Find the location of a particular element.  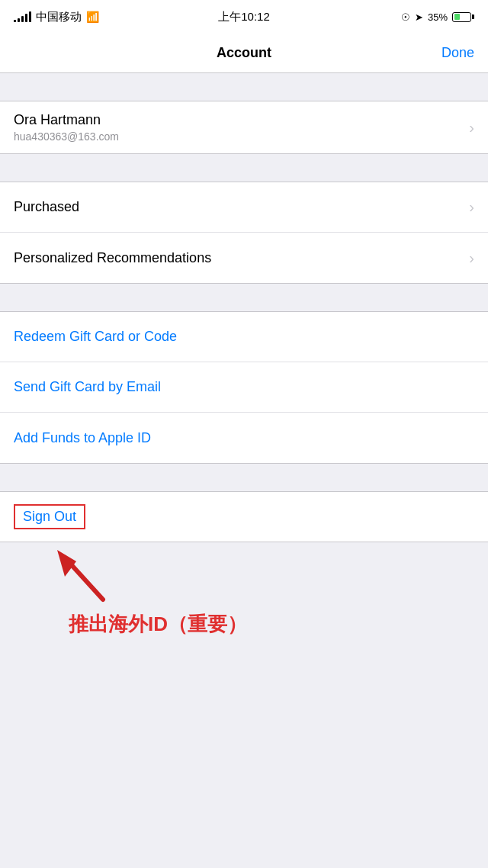

signal-icon is located at coordinates (23, 17).